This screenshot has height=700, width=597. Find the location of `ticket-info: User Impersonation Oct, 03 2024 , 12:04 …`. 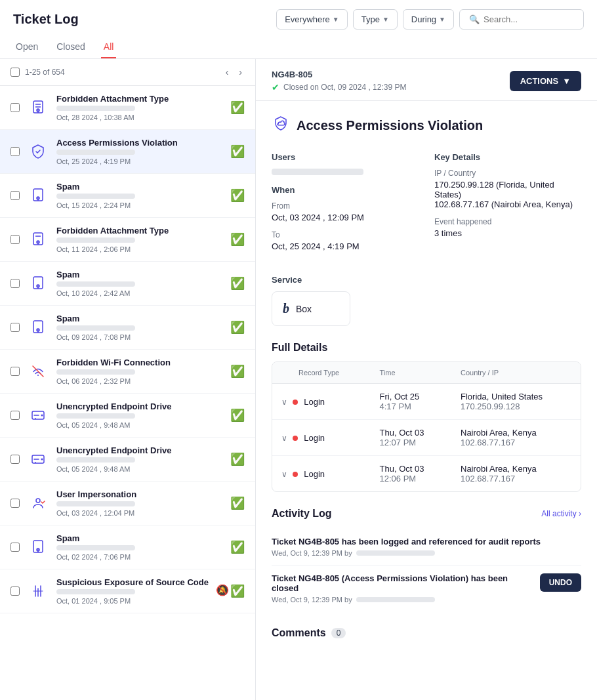

ticket-info: User Impersonation Oct, 03 2024 , 12:04 … is located at coordinates (140, 503).